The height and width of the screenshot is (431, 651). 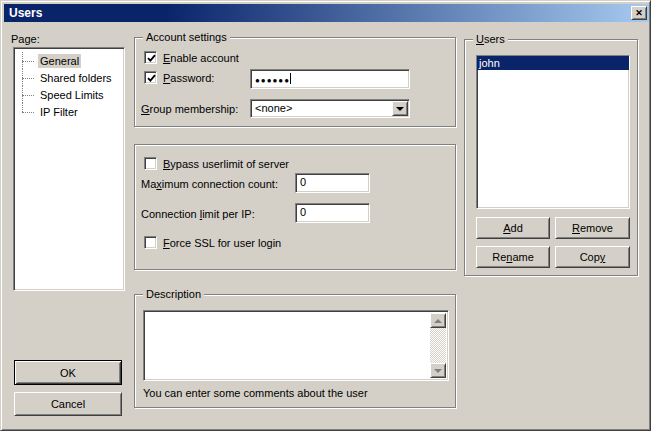 I want to click on max-connection-count-label: Maximum connection count:, so click(x=210, y=184).